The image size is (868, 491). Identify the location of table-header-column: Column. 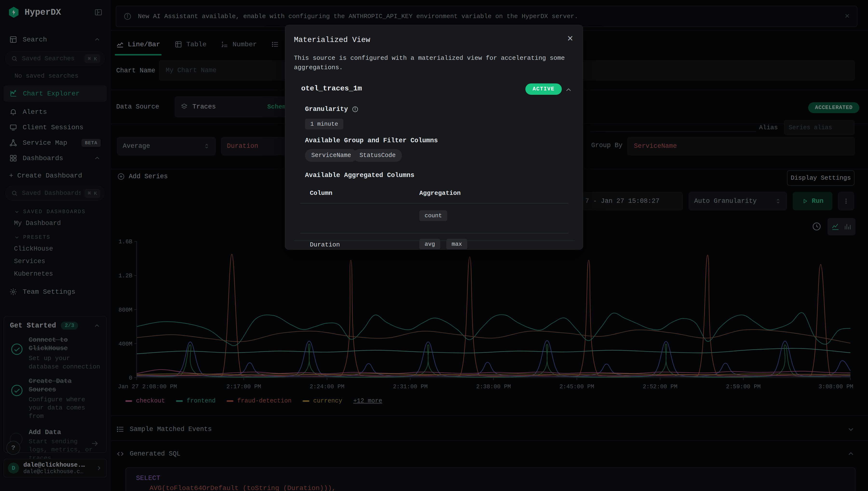
(321, 193).